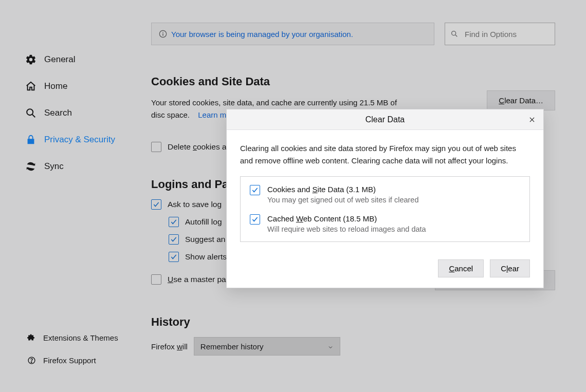  What do you see at coordinates (31, 140) in the screenshot?
I see `lock-icon` at bounding box center [31, 140].